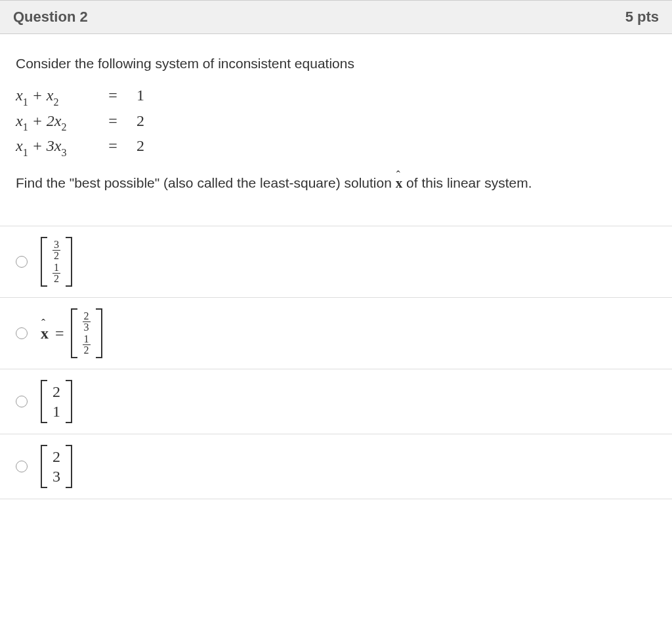 The height and width of the screenshot is (641, 672). What do you see at coordinates (336, 96) in the screenshot?
I see `equation-row: x1 + x2 = 1` at bounding box center [336, 96].